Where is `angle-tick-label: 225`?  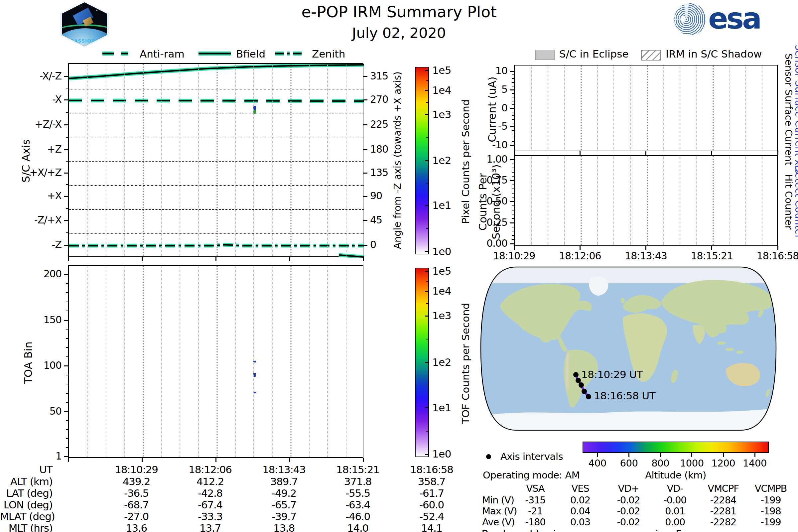 angle-tick-label: 225 is located at coordinates (390, 124).